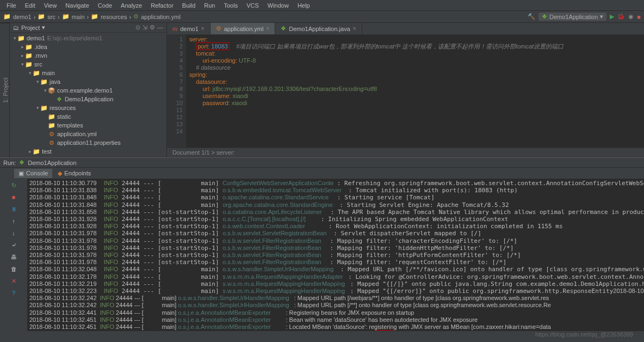 The width and height of the screenshot is (644, 342). What do you see at coordinates (30, 28) in the screenshot?
I see `panel-title: Project` at bounding box center [30, 28].